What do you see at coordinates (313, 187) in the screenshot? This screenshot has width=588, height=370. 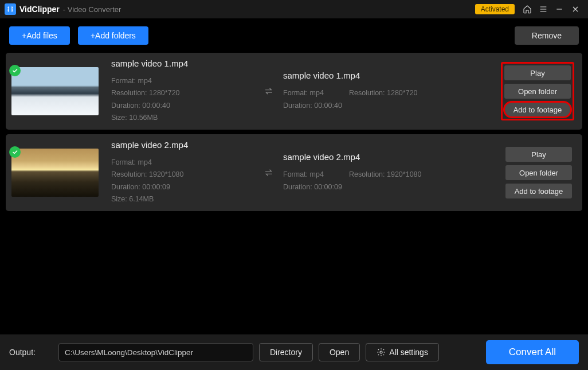 I see `dest-duration: Duration: 00:00:09` at bounding box center [313, 187].